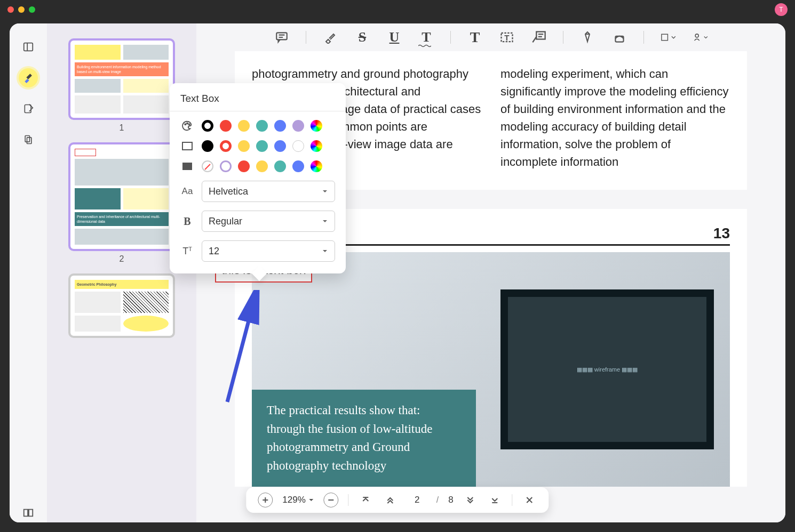 Image resolution: width=795 pixels, height=532 pixels. What do you see at coordinates (697, 37) in the screenshot?
I see `signature-icon` at bounding box center [697, 37].